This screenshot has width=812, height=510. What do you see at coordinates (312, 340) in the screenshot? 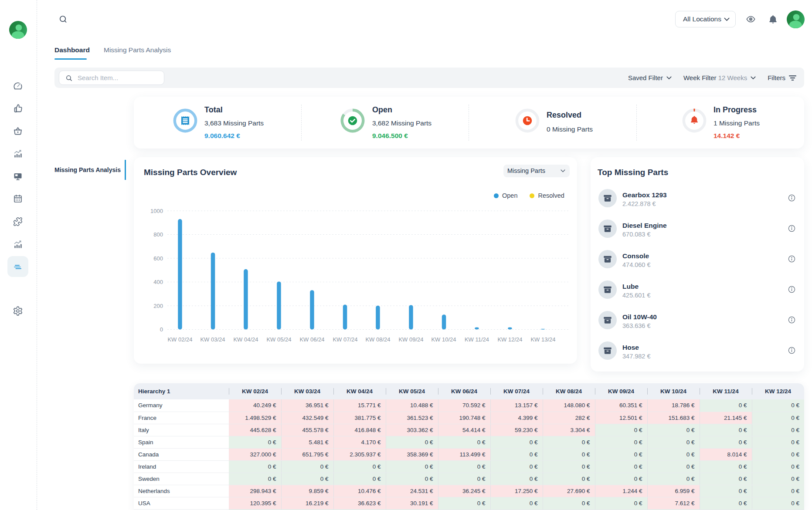
I see `svg-text: KW 06/24` at bounding box center [312, 340].